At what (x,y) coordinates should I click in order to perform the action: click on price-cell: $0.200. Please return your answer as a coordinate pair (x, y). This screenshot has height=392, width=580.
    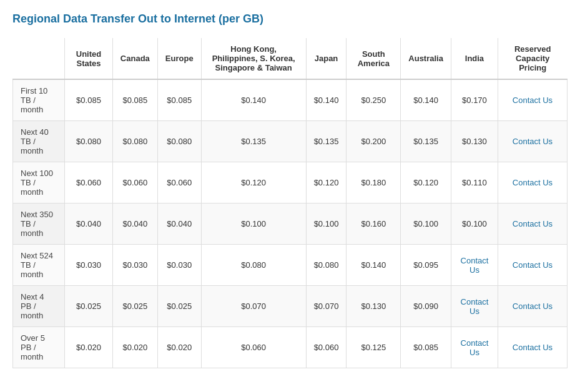
    Looking at the image, I should click on (373, 142).